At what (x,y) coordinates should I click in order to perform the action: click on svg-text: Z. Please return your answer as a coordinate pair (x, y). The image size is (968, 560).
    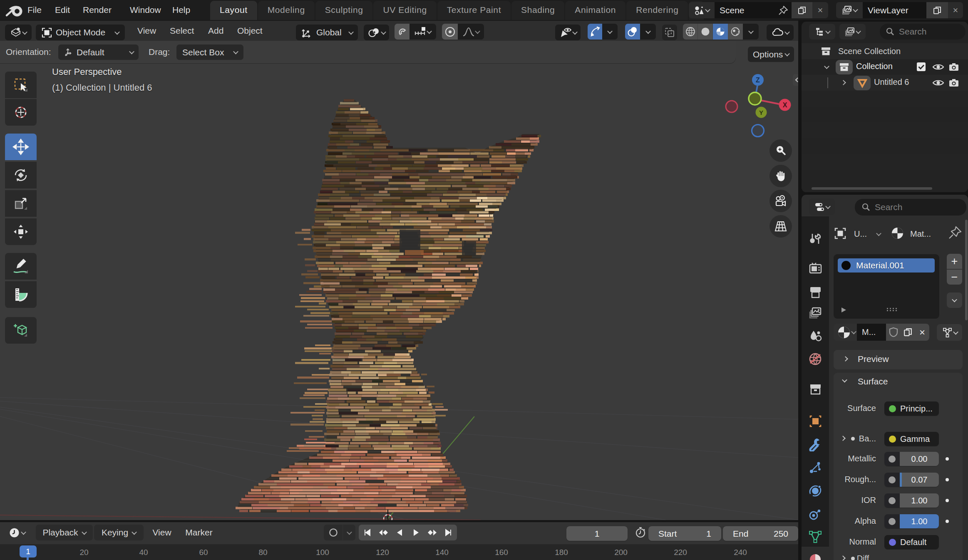
    Looking at the image, I should click on (758, 80).